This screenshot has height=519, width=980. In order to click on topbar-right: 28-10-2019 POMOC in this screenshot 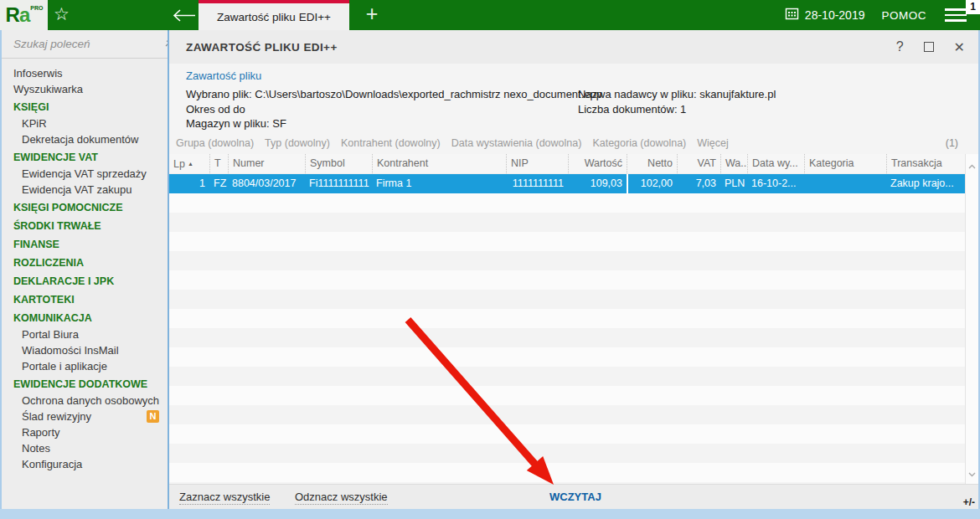, I will do `click(876, 15)`.